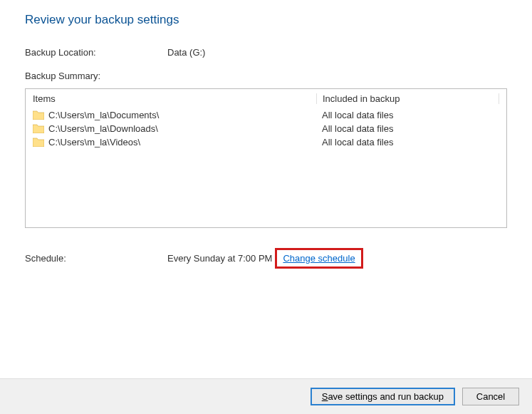  What do you see at coordinates (491, 396) in the screenshot?
I see `cancel-button: Cancel` at bounding box center [491, 396].